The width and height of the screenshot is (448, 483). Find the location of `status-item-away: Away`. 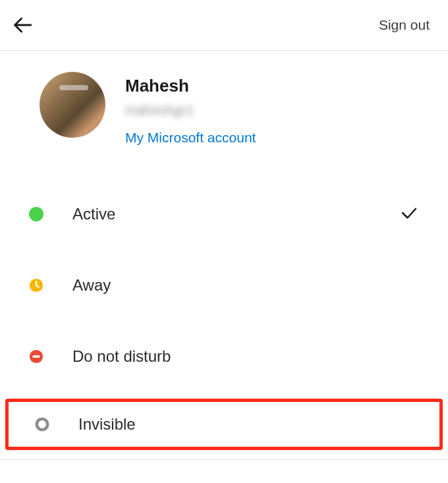

status-item-away: Away is located at coordinates (224, 285).